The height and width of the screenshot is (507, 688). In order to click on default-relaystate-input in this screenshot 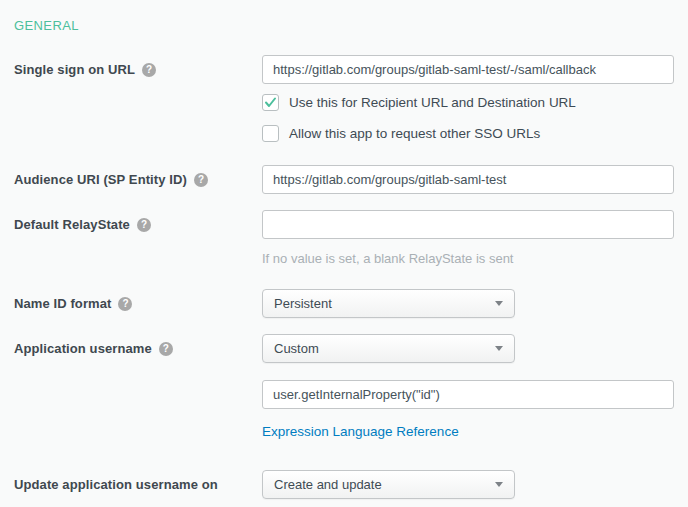, I will do `click(468, 224)`.